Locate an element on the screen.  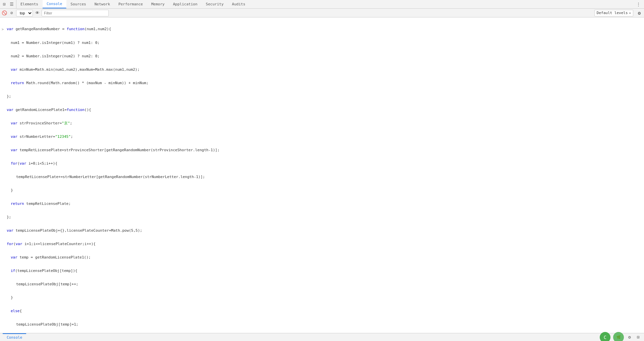
code-line: else{ is located at coordinates (322, 311).